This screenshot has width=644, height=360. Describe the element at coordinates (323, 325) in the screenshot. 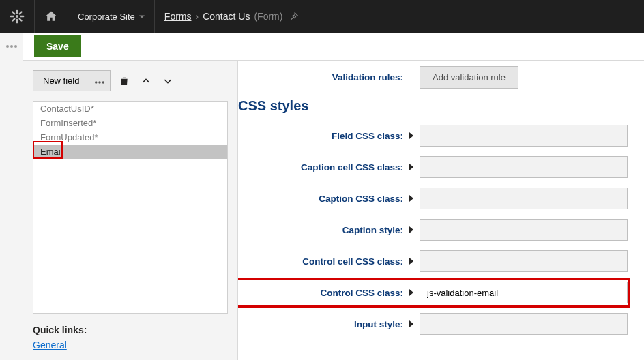

I see `input-style-label: Input style:` at that location.